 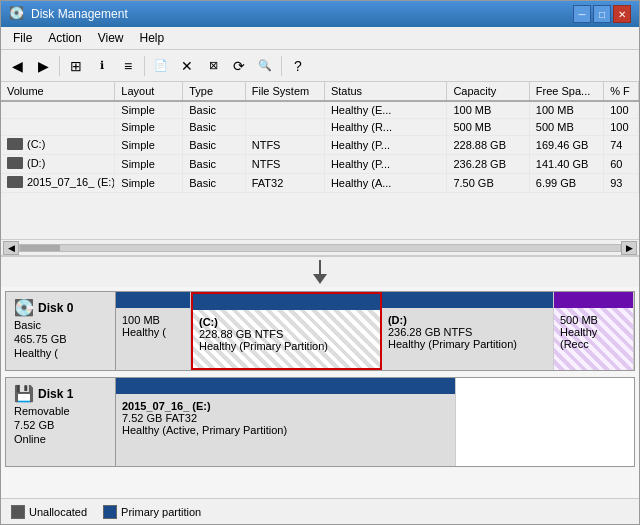 What do you see at coordinates (214, 92) in the screenshot?
I see `col-header-type: Type` at bounding box center [214, 92].